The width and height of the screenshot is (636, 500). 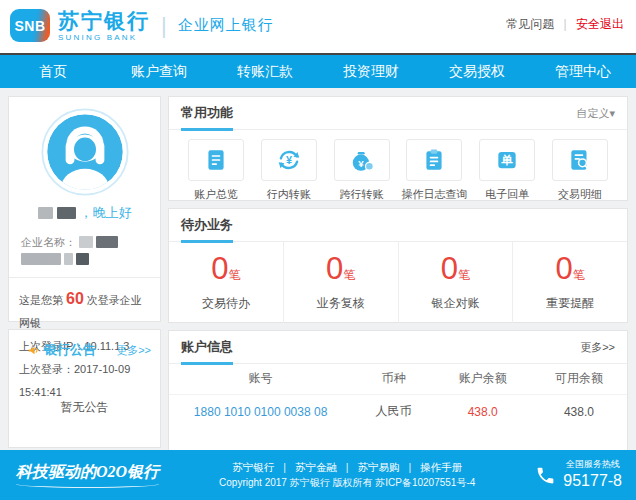 What do you see at coordinates (434, 160) in the screenshot?
I see `clipboard-icon` at bounding box center [434, 160].